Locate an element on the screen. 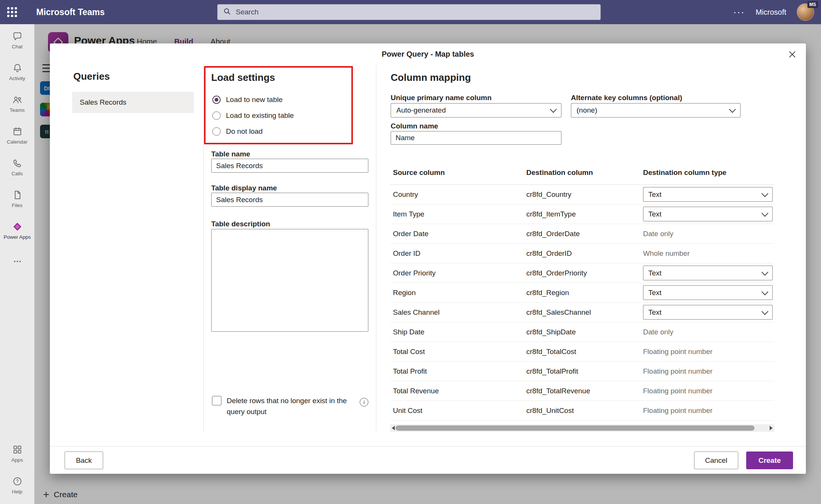 This screenshot has width=821, height=504. source-column-cell: Region is located at coordinates (457, 293).